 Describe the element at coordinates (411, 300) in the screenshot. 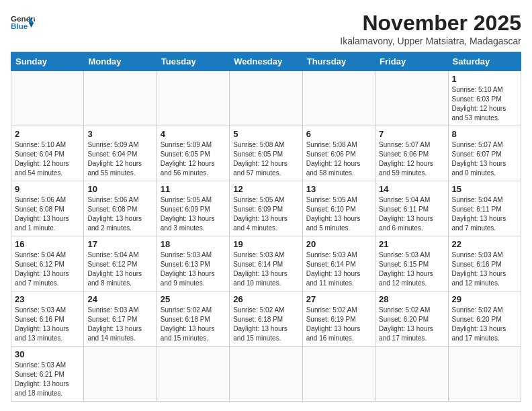

I see `day-number: 28` at that location.